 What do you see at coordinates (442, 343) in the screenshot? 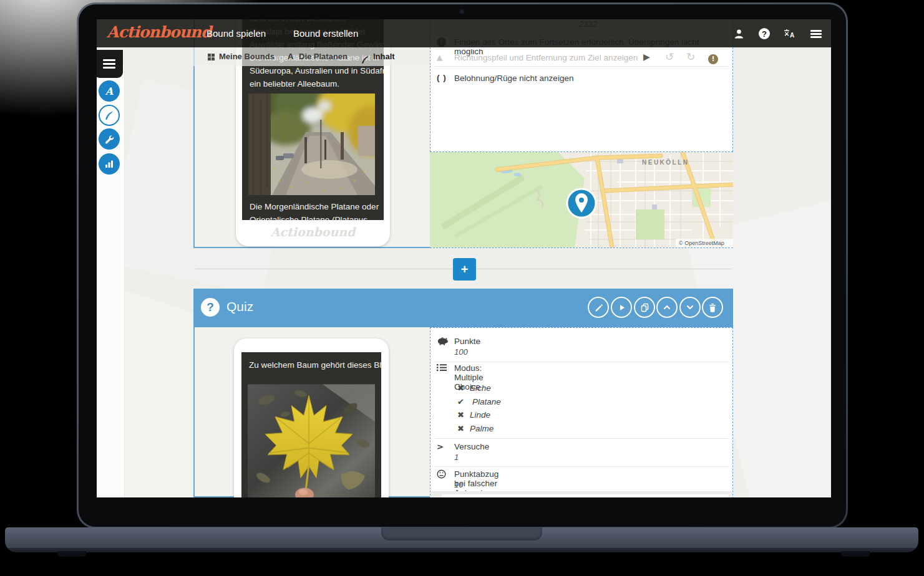
I see `points-piggy-icon` at bounding box center [442, 343].